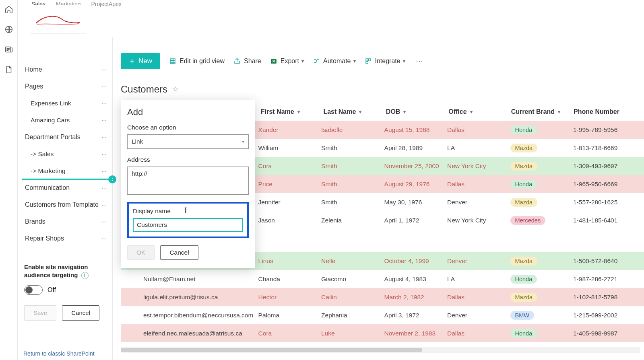 The width and height of the screenshot is (644, 360). What do you see at coordinates (65, 137) in the screenshot?
I see `sidebar-item: Department Portals⋯` at bounding box center [65, 137].